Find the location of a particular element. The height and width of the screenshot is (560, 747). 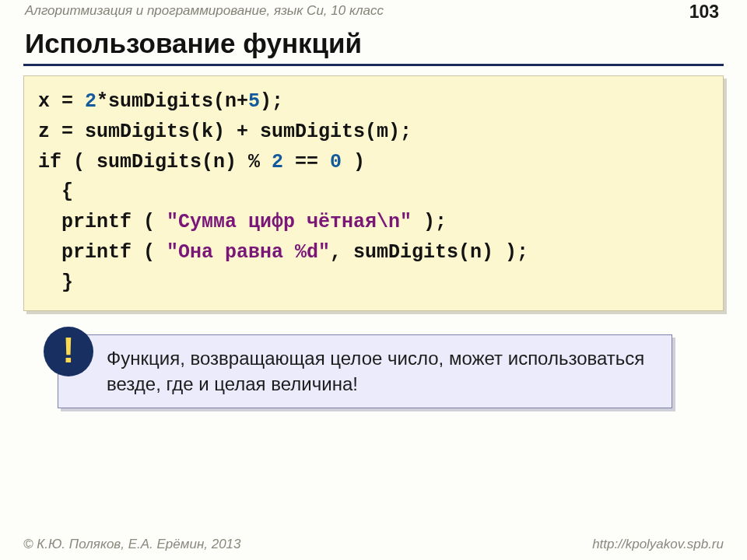

page-number: 103 is located at coordinates (704, 12).